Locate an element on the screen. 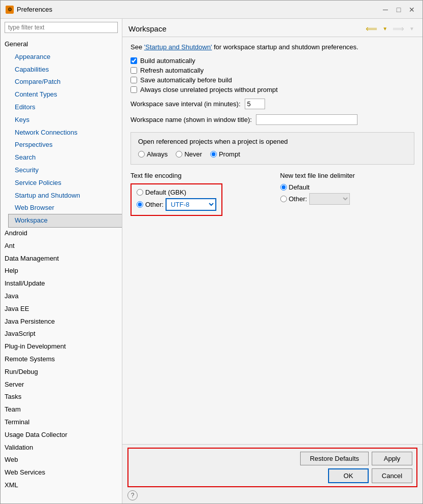 The image size is (423, 504). sidebar-item-security: Security is located at coordinates (65, 171).